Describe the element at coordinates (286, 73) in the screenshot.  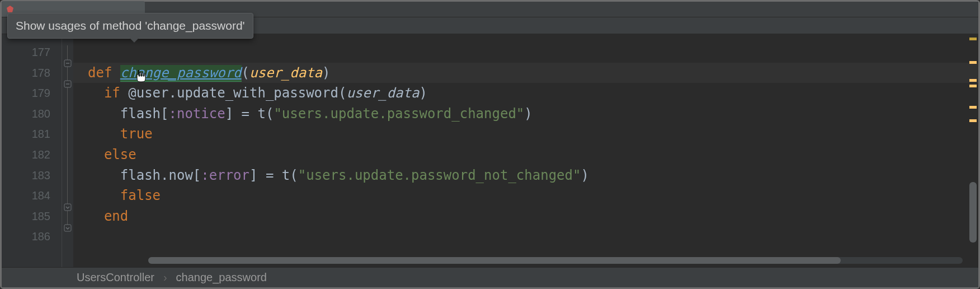
I see `param: user_data` at that location.